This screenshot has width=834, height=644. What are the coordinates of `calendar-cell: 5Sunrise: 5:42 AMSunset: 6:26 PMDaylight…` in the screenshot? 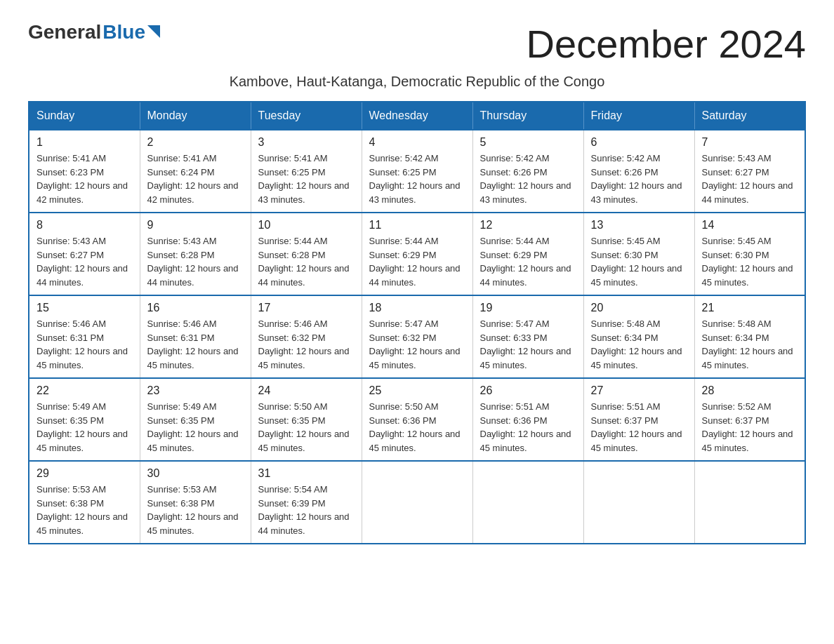 It's located at (528, 171).